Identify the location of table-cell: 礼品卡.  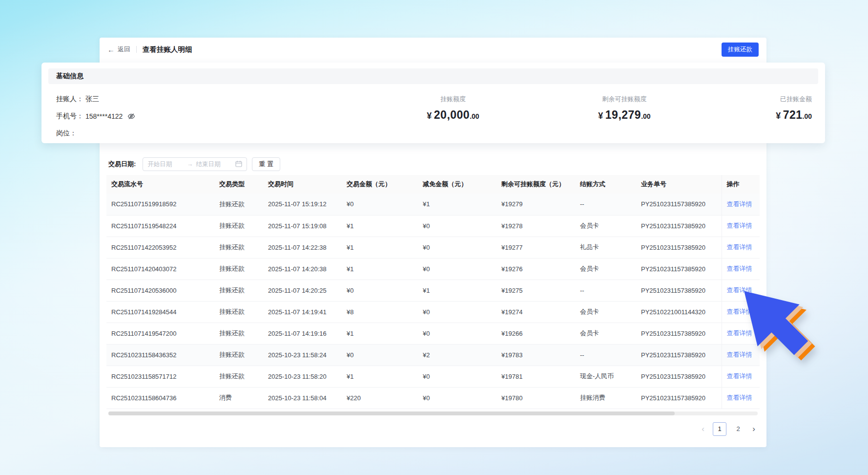
(605, 247).